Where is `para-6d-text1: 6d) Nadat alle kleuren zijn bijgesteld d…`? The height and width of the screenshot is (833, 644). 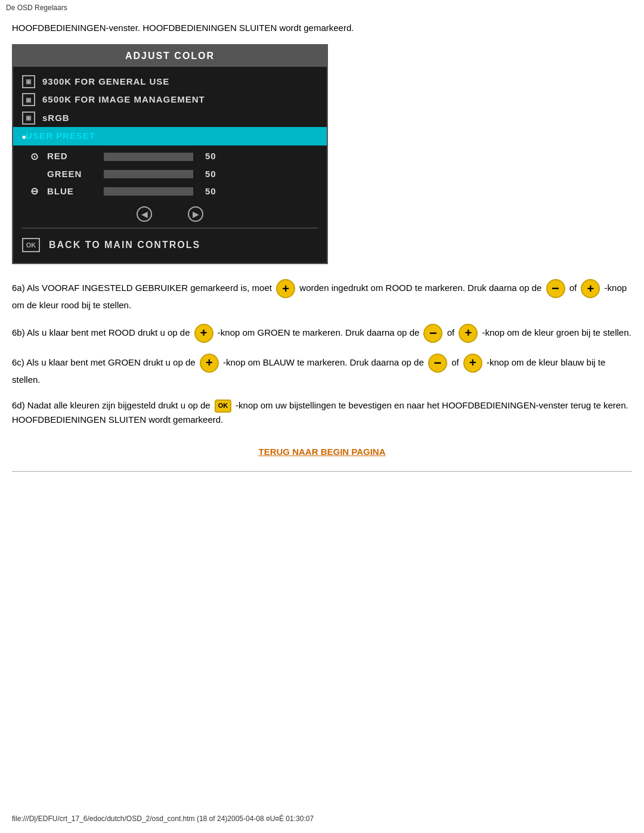
para-6d-text1: 6d) Nadat alle kleuren zijn bijgesteld d… is located at coordinates (112, 405).